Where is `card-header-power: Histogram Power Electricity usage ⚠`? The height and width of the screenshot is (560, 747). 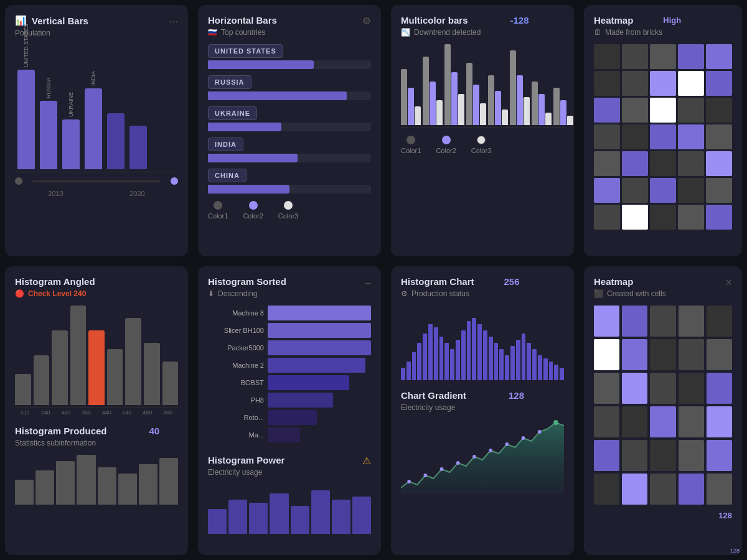 card-header-power: Histogram Power Electricity usage ⚠ is located at coordinates (289, 465).